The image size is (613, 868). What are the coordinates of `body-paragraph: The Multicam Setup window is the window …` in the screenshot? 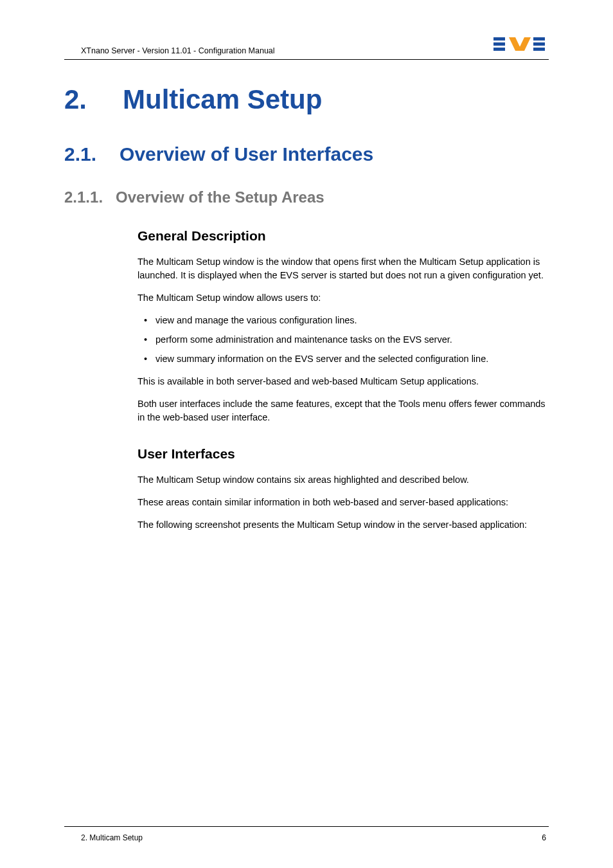 It's located at (343, 269).